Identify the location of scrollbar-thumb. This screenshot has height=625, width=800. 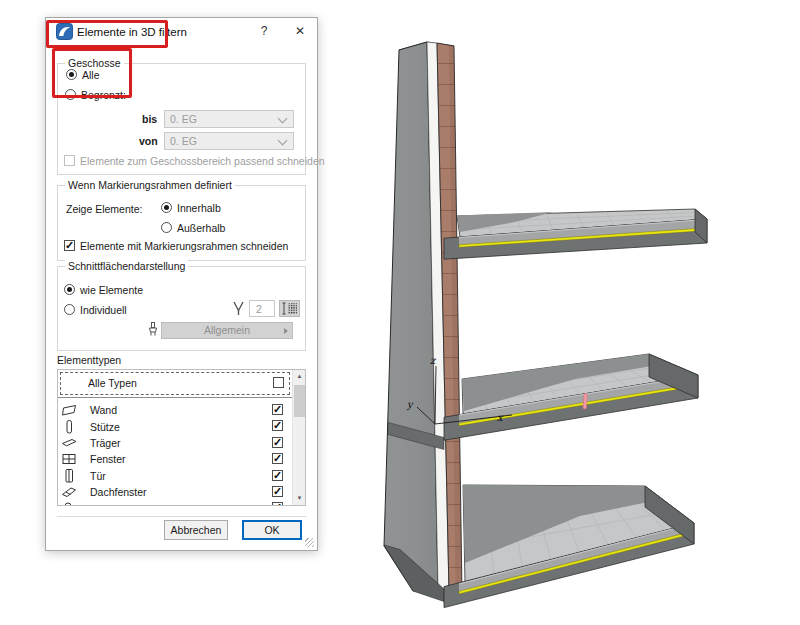
(300, 401).